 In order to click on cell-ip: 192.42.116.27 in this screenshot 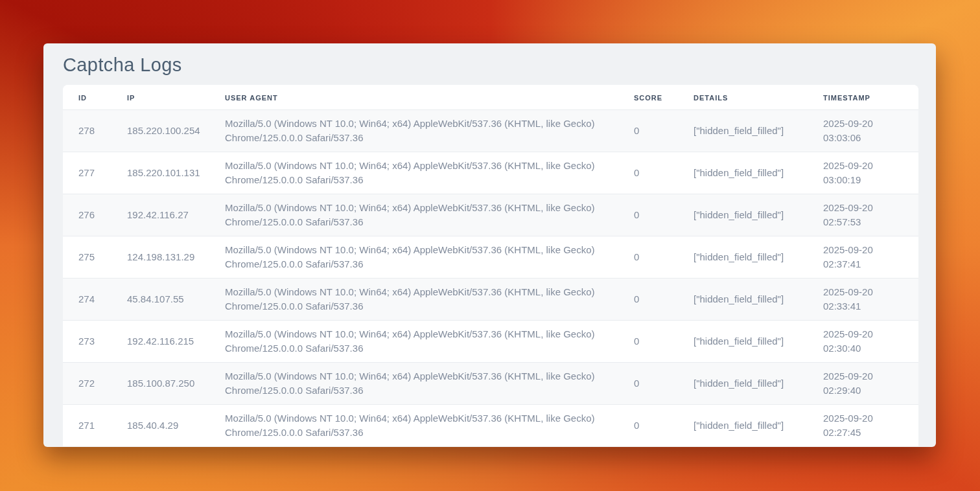, I will do `click(161, 215)`.